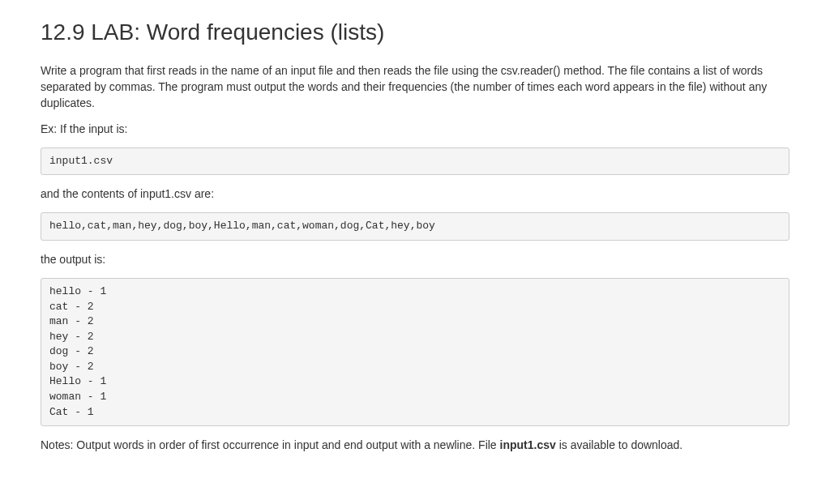 The image size is (830, 504). I want to click on csv-contents-codebox: hello,cat,man,hey,dog,boy,Hello,man,cat,…, so click(415, 227).